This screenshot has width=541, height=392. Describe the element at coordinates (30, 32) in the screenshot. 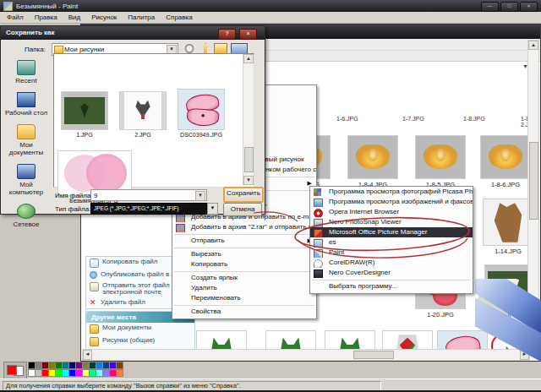

I see `dialog-title: Сохранить как` at that location.